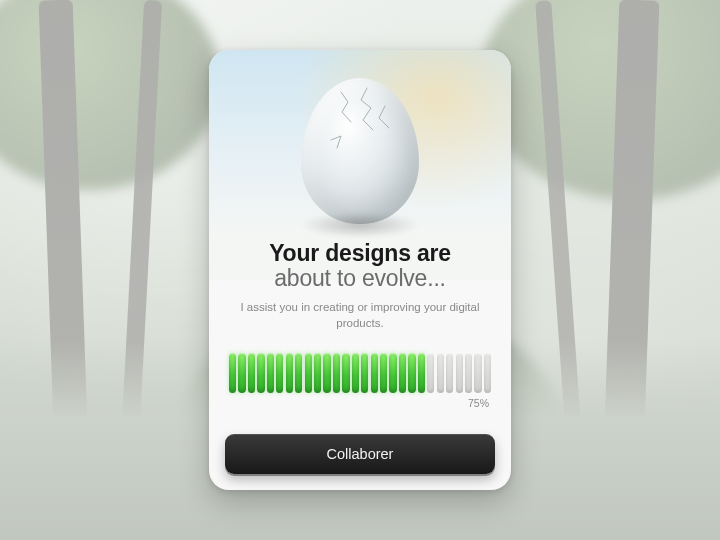  I want to click on hero-illustration, so click(360, 151).